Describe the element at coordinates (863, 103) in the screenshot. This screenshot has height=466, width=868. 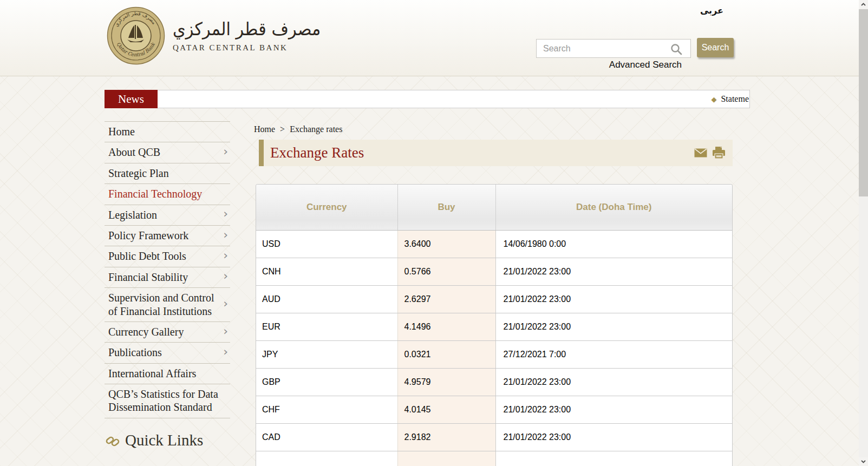
I see `scrollbar-thumb` at that location.